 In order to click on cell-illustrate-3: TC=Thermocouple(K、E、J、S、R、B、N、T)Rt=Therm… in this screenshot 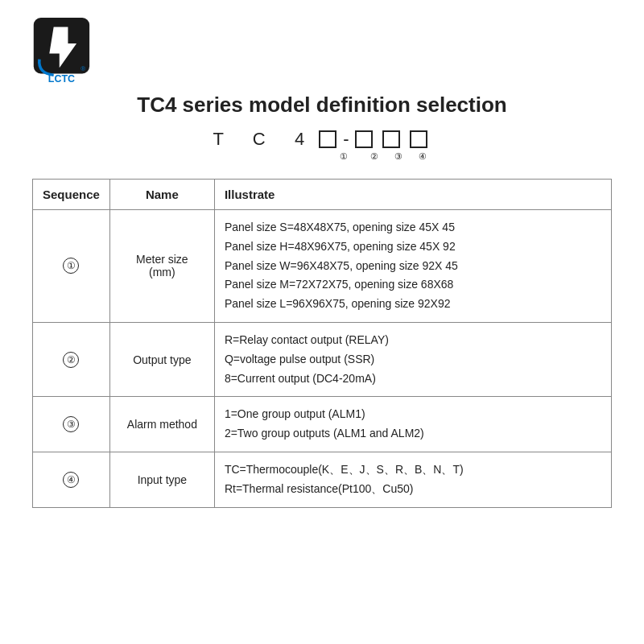, I will do `click(412, 480)`.